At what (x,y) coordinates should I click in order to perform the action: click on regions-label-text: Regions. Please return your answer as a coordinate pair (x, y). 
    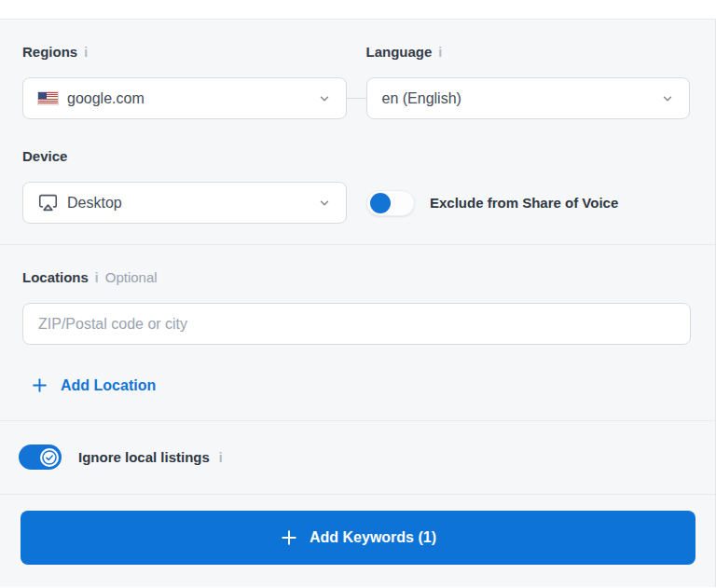
    Looking at the image, I should click on (50, 52).